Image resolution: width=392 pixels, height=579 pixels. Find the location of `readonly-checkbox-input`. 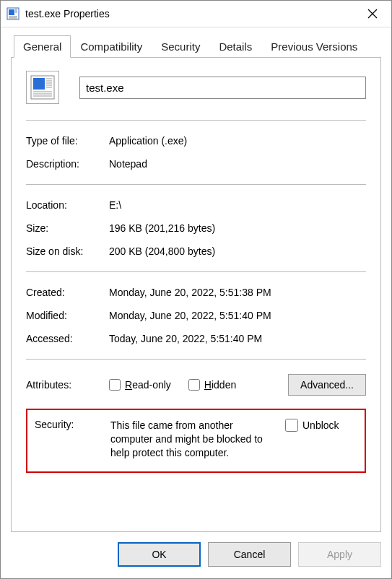

readonly-checkbox-input is located at coordinates (115, 385).